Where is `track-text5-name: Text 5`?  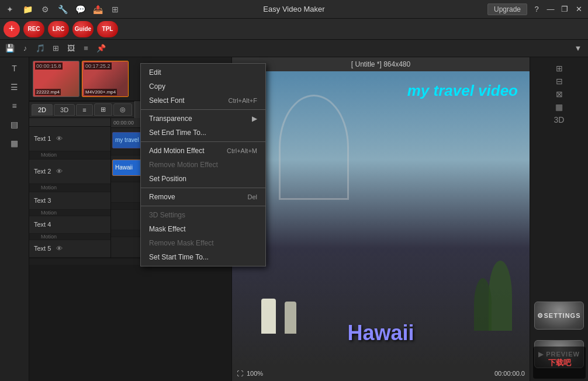
track-text5-name: Text 5 is located at coordinates (42, 248).